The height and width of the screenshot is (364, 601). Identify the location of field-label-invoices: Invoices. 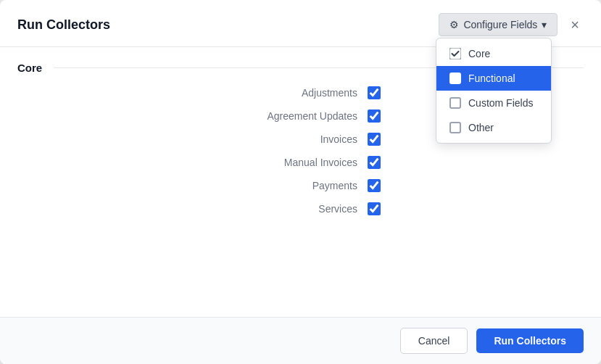
(253, 139).